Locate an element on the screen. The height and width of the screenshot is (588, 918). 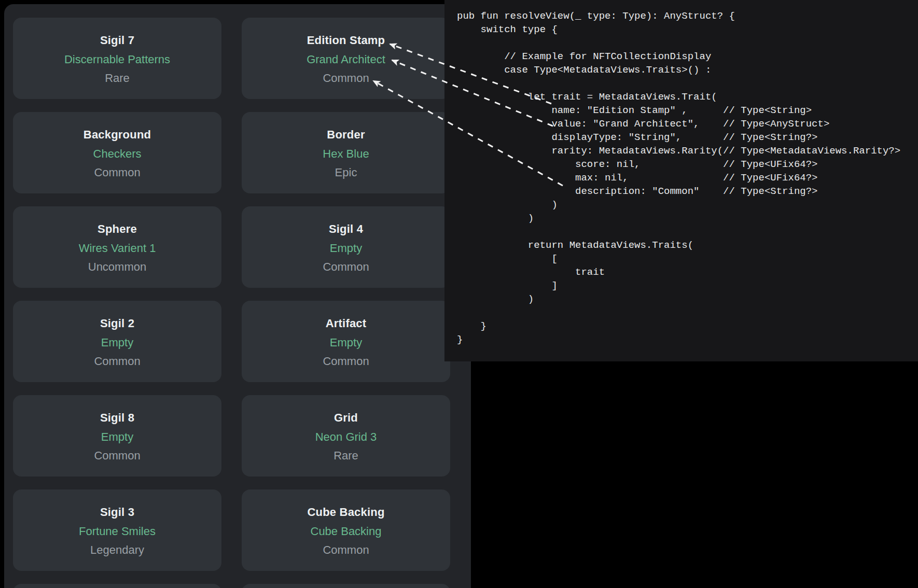
trait-name: Grid is located at coordinates (346, 418).